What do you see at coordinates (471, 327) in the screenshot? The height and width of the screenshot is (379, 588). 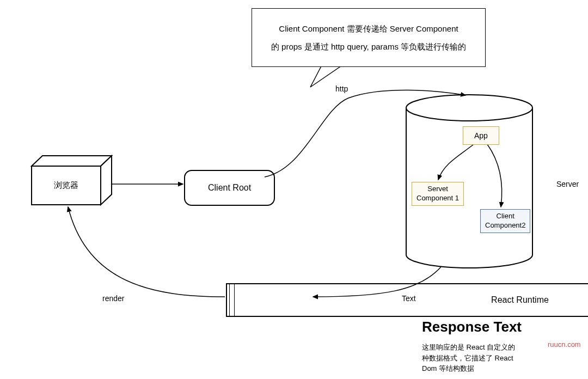 I see `response-heading: Response Text` at bounding box center [471, 327].